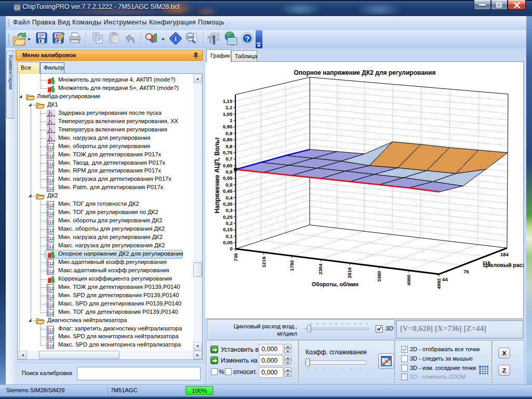 This screenshot has width=532, height=399. What do you see at coordinates (232, 248) in the screenshot?
I see `svg-text: 0` at bounding box center [232, 248].